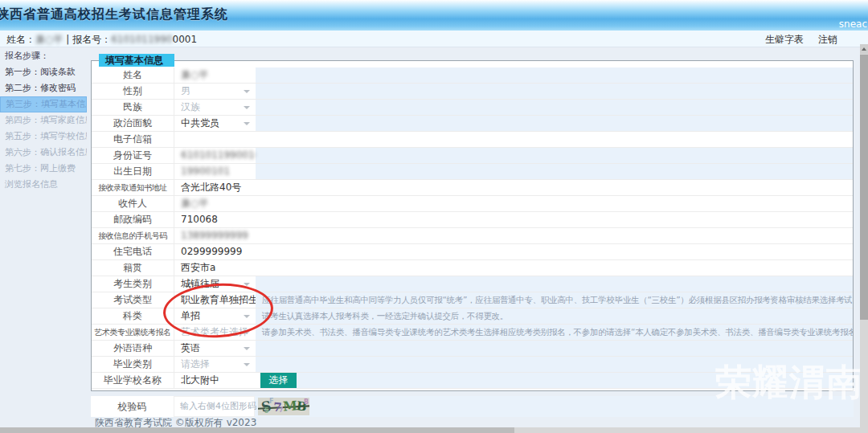  Describe the element at coordinates (133, 284) in the screenshot. I see `field-label: 考生类别` at that location.